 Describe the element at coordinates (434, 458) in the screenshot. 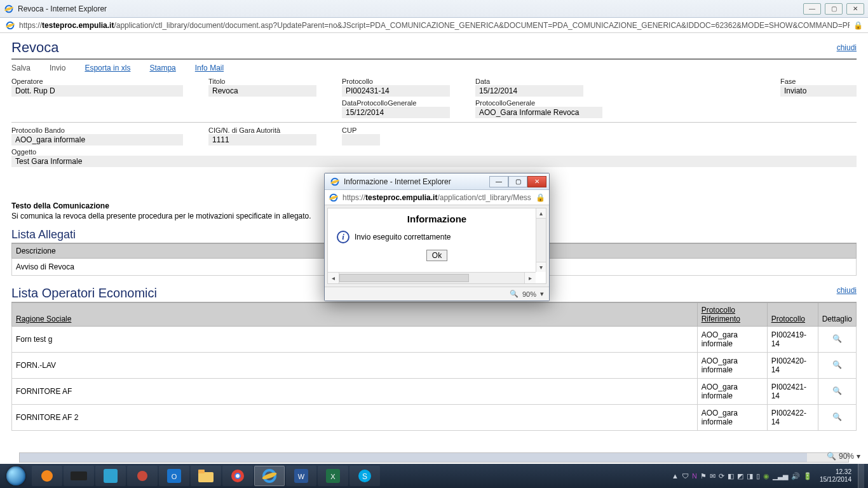

I see `main-h-scrollbar` at that location.